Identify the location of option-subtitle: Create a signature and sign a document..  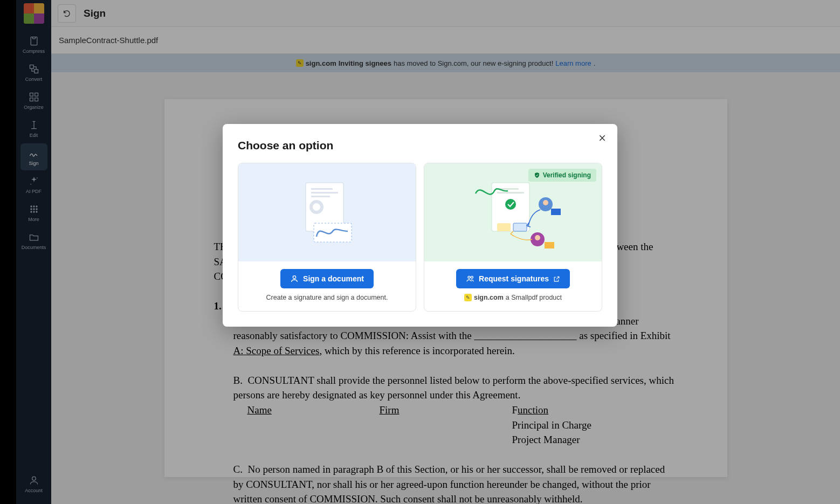
(327, 298).